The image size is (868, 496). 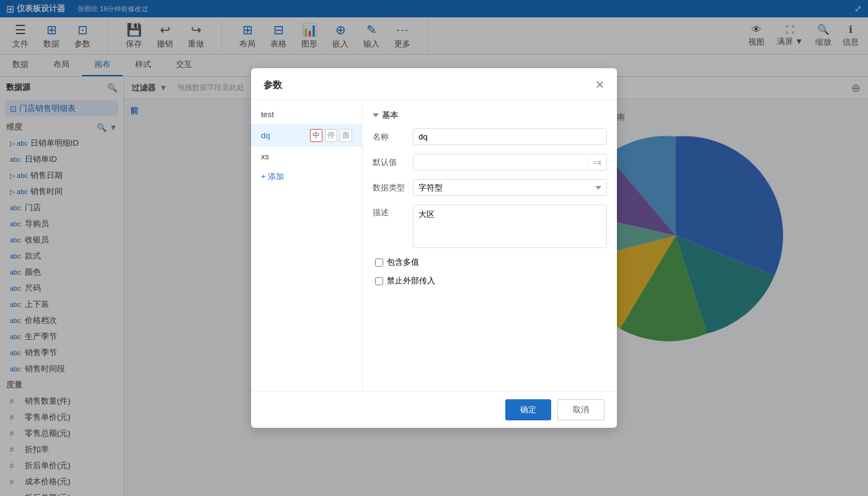 What do you see at coordinates (268, 114) in the screenshot?
I see `param-name-test: test` at bounding box center [268, 114].